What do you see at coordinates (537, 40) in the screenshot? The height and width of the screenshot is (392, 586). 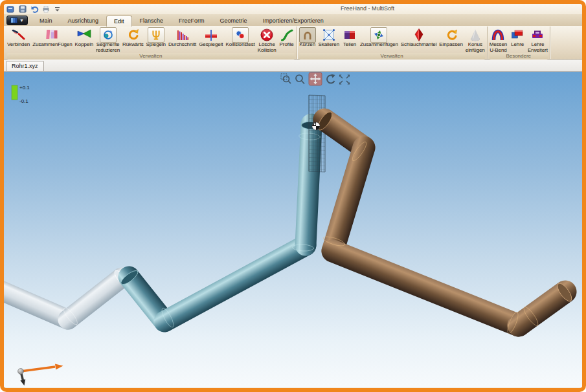 I see `button-lehre-erweitert: Lehre Erweitert` at bounding box center [537, 40].